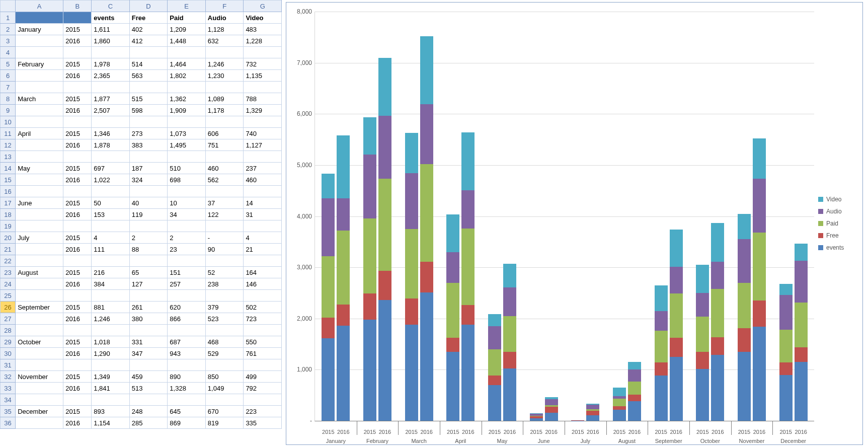 This screenshot has height=448, width=868. I want to click on cell: 1,448, so click(187, 41).